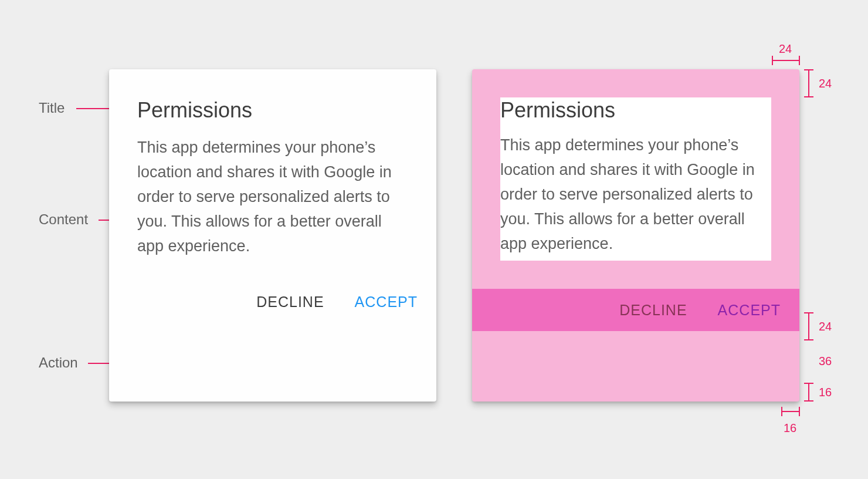 This screenshot has width=868, height=479. I want to click on spec-dialog-actions: DECLINE ACCEPT, so click(636, 310).